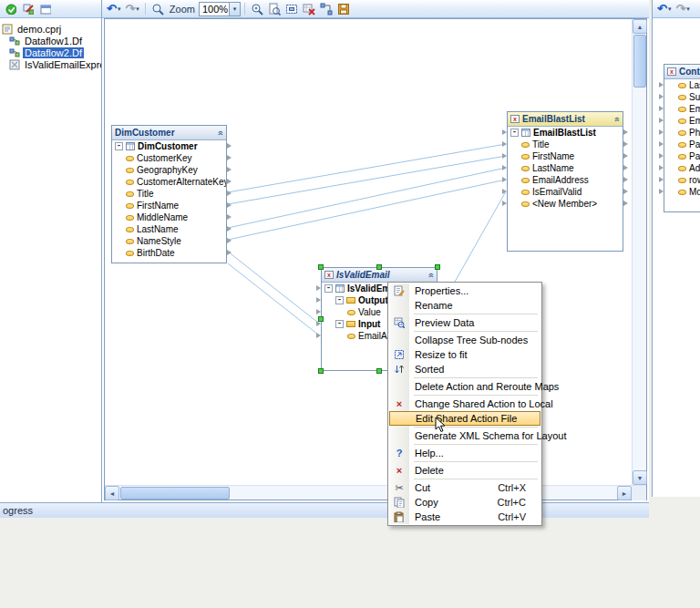 Image resolution: width=700 pixels, height=608 pixels. I want to click on schema-root-row: -EmailBlastList, so click(565, 133).